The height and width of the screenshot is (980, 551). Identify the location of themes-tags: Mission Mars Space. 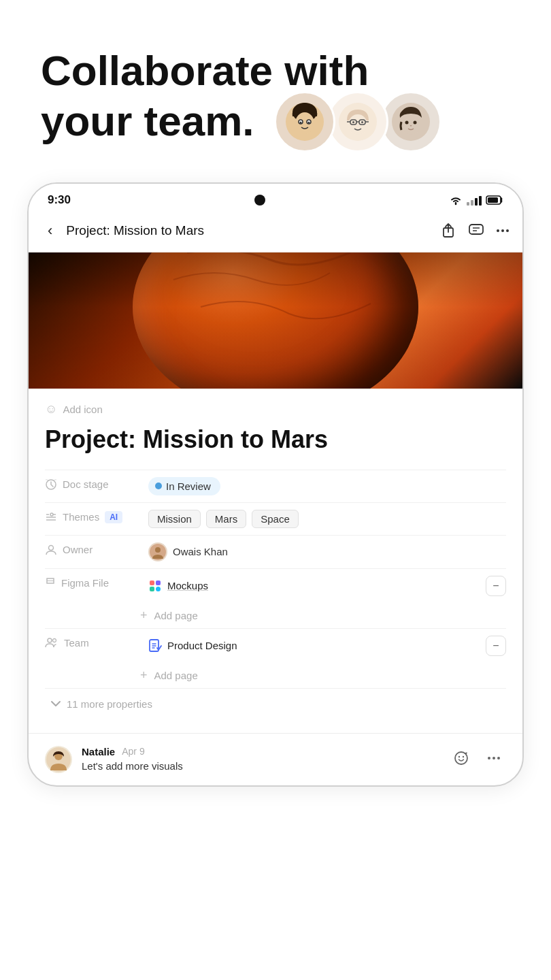
(327, 519).